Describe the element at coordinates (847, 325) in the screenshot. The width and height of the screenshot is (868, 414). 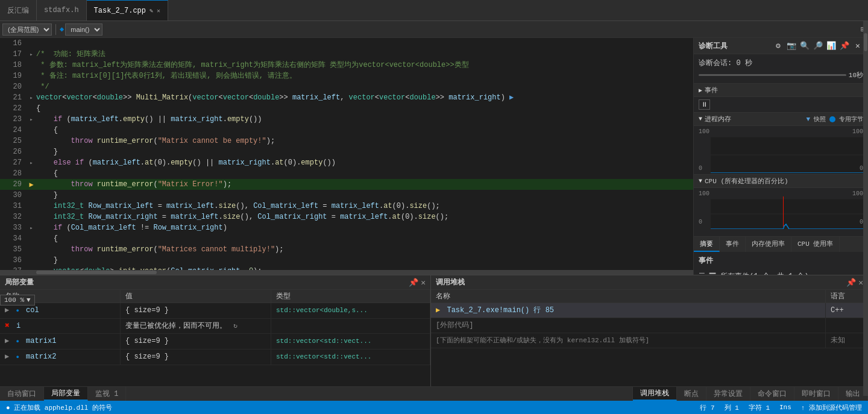
I see `cs-lang-external` at that location.